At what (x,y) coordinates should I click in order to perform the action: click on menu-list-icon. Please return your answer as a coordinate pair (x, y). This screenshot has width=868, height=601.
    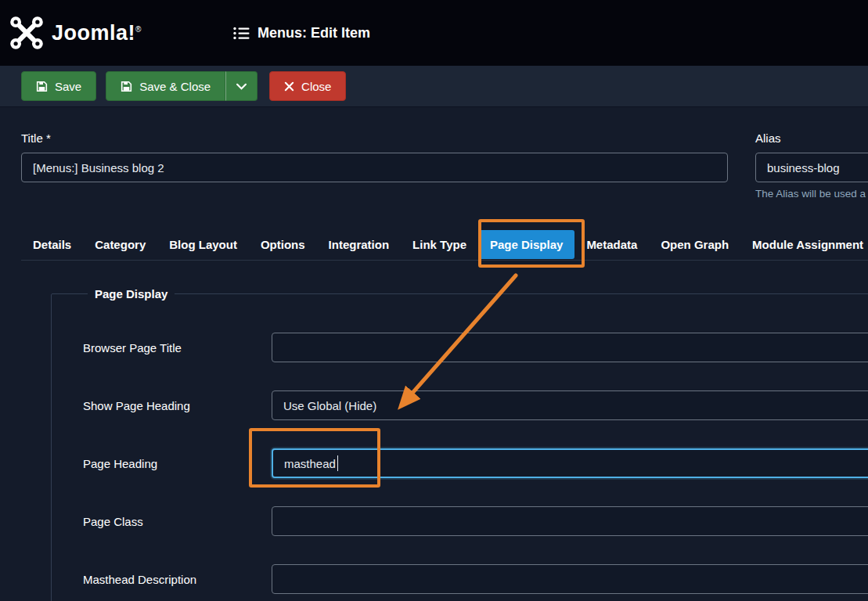
    Looking at the image, I should click on (241, 33).